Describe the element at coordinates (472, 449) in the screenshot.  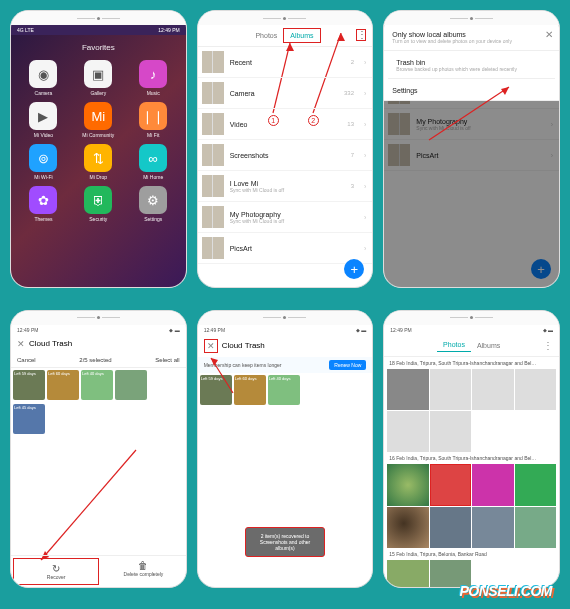
I see `panel-photos-recovered: 12:49 PM◆ ▬ Photos Albums ⋮ 18 Feb India…` at that location.